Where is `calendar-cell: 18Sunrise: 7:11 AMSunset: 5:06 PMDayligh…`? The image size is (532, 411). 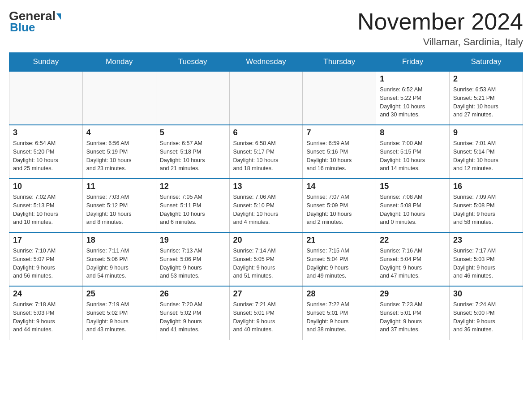 calendar-cell: 18Sunrise: 7:11 AMSunset: 5:06 PMDayligh… is located at coordinates (119, 259).